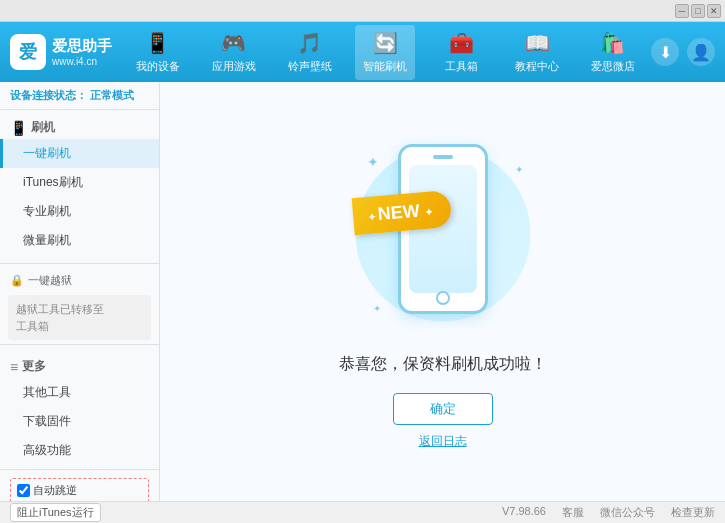 The image size is (725, 523). I want to click on back-link: 返回日志, so click(443, 442).